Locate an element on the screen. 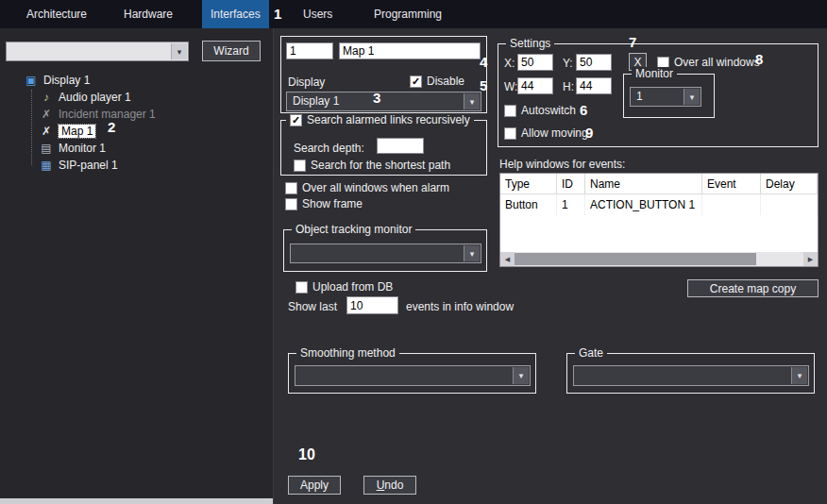 The width and height of the screenshot is (827, 504). search-links-groupbox: Search alarmed links recursively Search … is located at coordinates (383, 147).